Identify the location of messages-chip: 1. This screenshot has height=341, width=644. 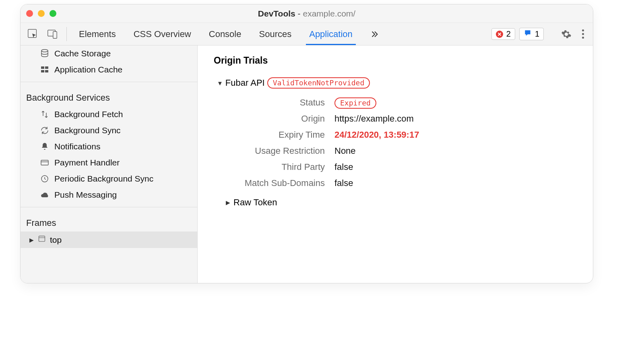
(531, 34).